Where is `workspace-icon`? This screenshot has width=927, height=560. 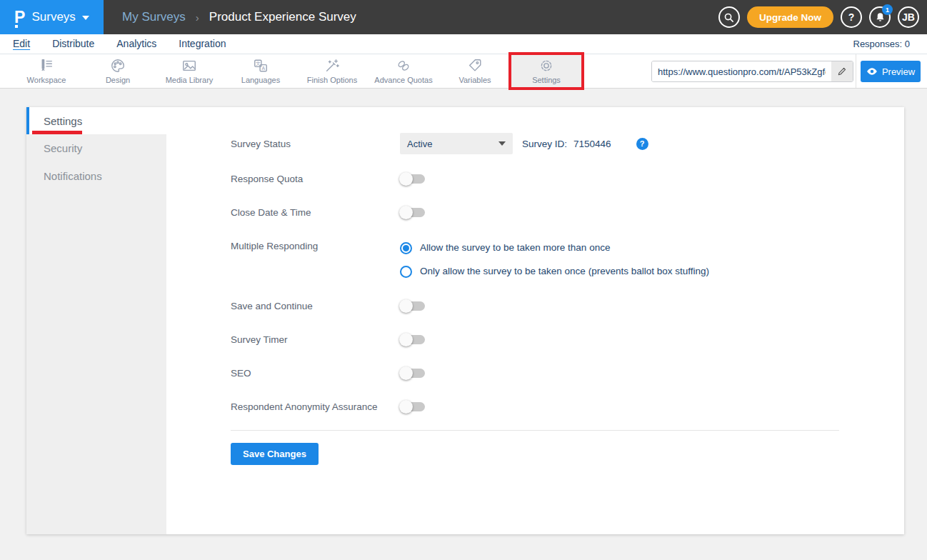 workspace-icon is located at coordinates (46, 66).